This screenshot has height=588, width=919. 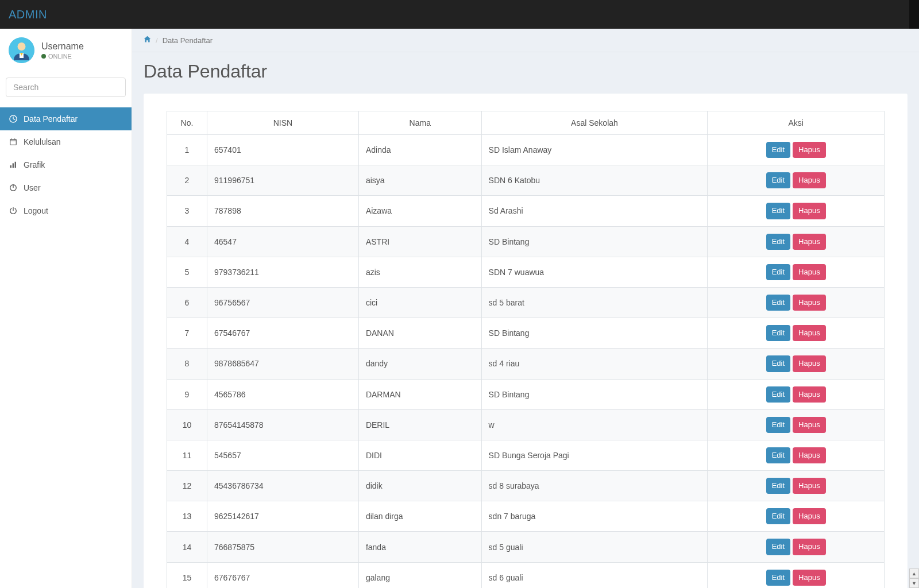 I want to click on cell-asal: SDN 6 Katobu, so click(x=594, y=180).